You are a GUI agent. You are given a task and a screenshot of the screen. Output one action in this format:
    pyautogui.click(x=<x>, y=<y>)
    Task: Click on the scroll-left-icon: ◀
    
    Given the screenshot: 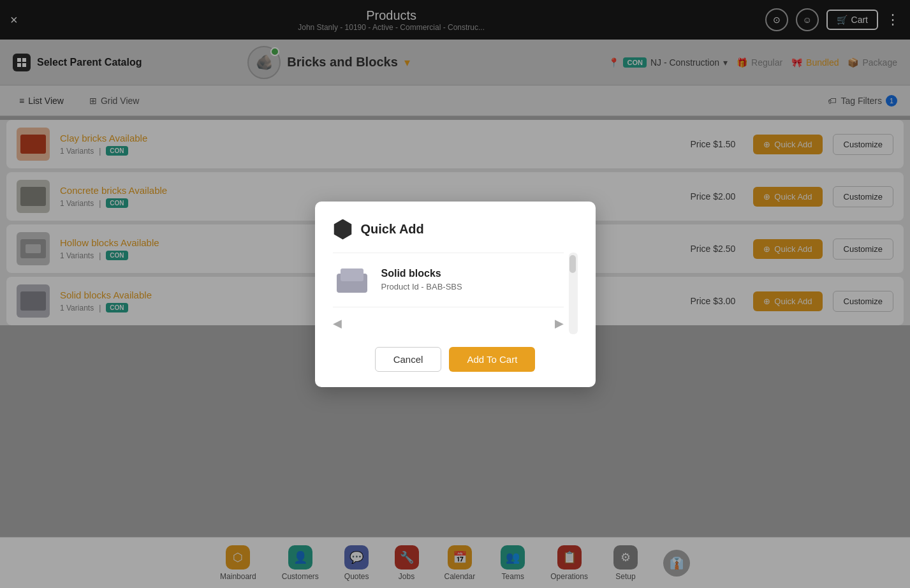 What is the action you would take?
    pyautogui.click(x=337, y=323)
    